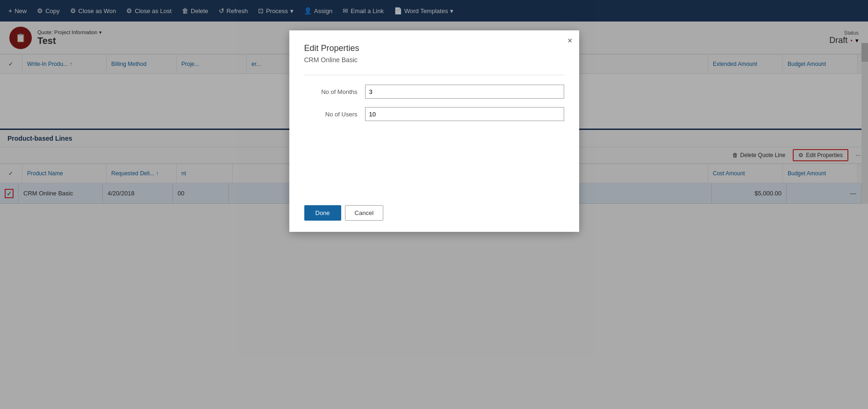  I want to click on months-input, so click(465, 92).